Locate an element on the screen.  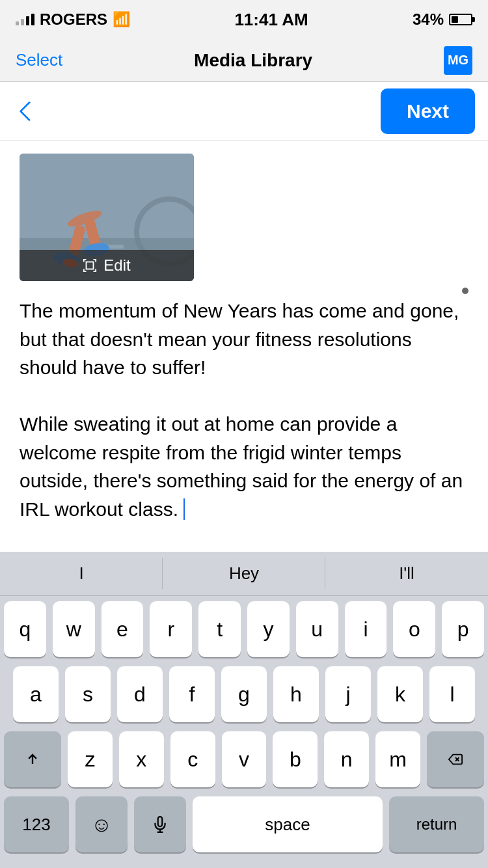
space-button: space is located at coordinates (288, 824).